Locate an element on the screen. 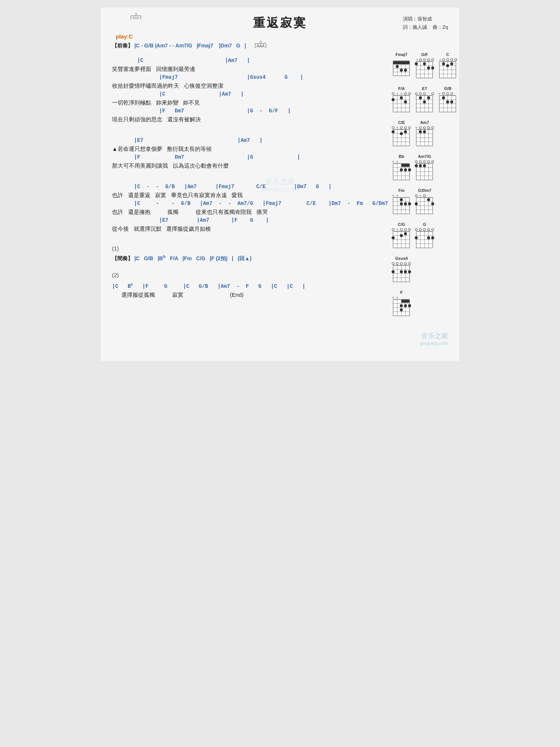  diagram-row-6: C/G x is located at coordinates (436, 236).